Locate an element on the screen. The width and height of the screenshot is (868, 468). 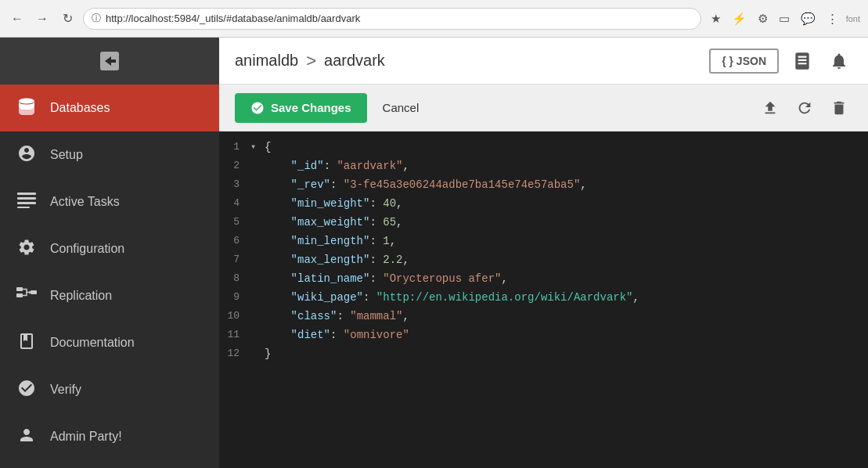
refresh-browser-button: ↻ is located at coordinates (67, 19).